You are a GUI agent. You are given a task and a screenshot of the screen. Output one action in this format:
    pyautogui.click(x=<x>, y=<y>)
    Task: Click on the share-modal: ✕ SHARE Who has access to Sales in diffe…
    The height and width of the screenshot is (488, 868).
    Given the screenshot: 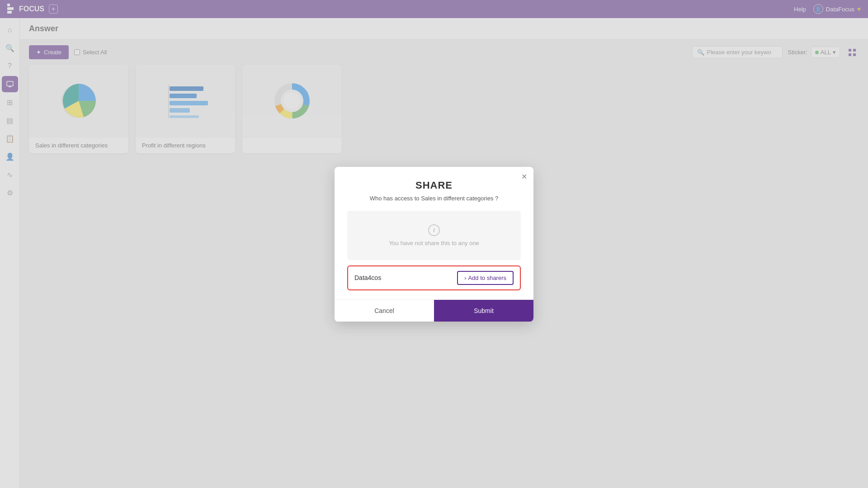 What is the action you would take?
    pyautogui.click(x=434, y=244)
    